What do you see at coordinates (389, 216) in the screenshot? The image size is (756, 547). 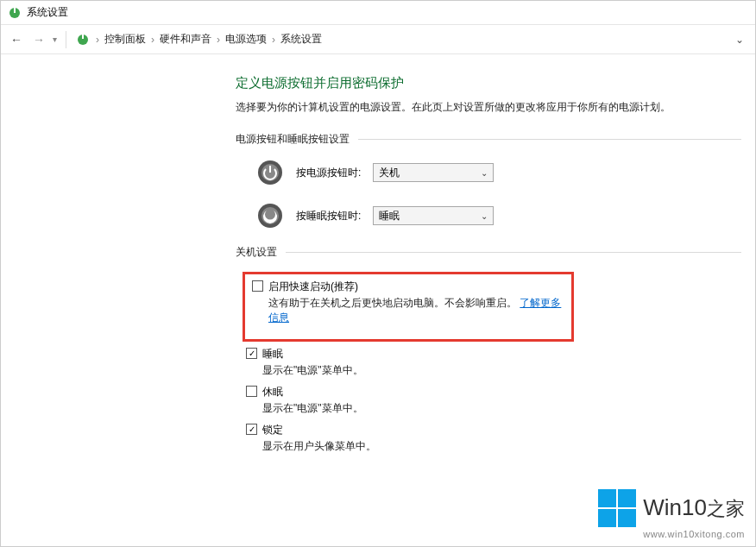 I see `sleep-button-value: 睡眠` at bounding box center [389, 216].